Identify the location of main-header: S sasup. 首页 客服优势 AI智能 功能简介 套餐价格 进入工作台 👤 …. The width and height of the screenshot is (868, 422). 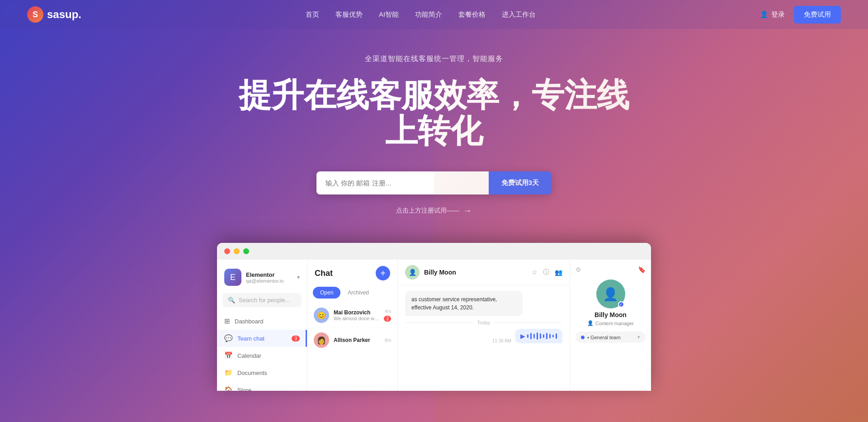
(434, 14).